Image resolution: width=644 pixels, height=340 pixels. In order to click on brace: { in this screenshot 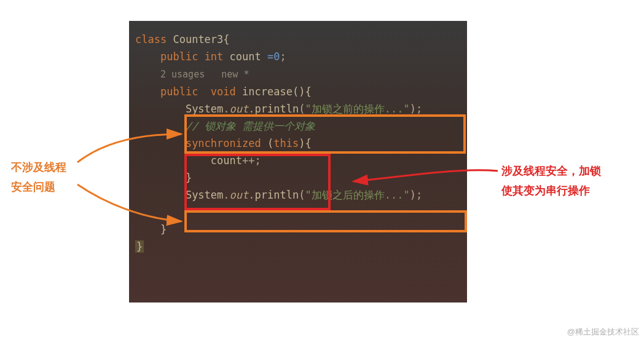, I will do `click(226, 39)`.